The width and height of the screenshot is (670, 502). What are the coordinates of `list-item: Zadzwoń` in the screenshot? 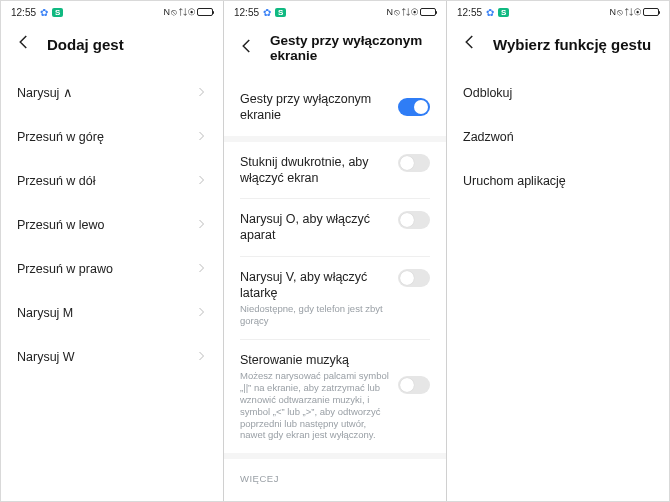 It's located at (558, 137).